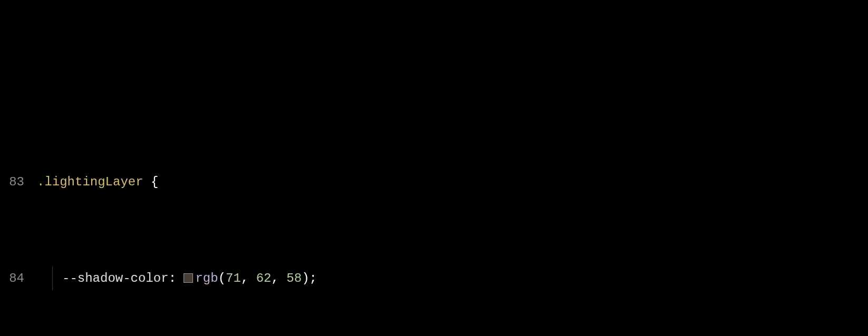 The width and height of the screenshot is (868, 336). I want to click on code-line: 84 --shadow-color: rgb(71, 62, 58);, so click(434, 279).